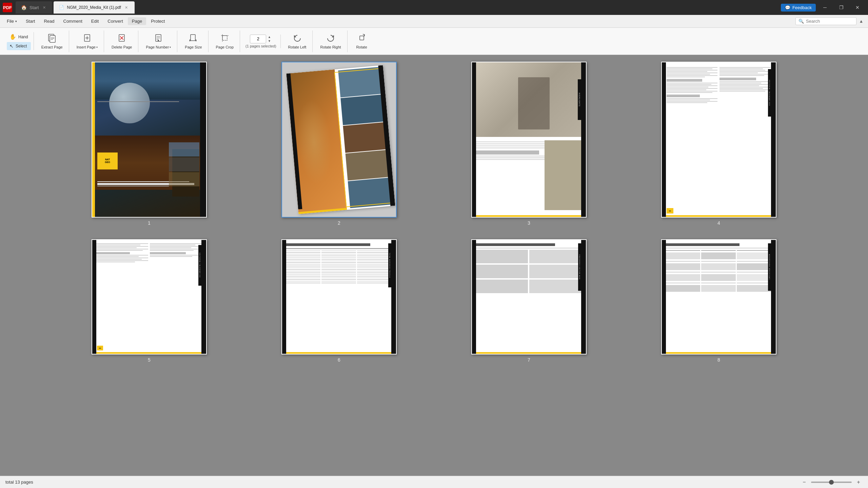 The image size is (868, 488). I want to click on page-image-8: ADVERTISING SPECIFICATI, so click(719, 297).